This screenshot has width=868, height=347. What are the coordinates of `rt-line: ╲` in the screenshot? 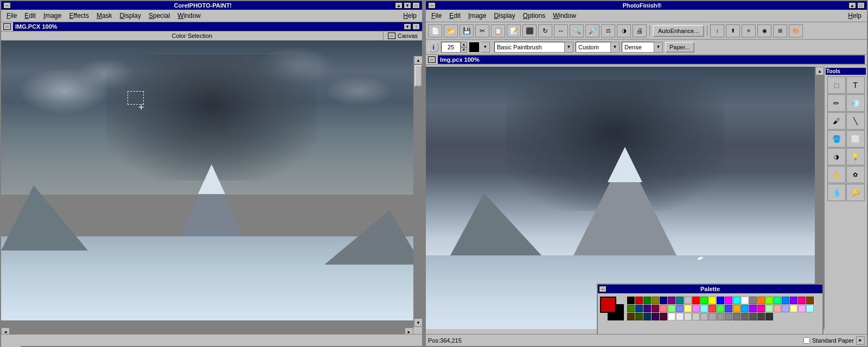 It's located at (856, 121).